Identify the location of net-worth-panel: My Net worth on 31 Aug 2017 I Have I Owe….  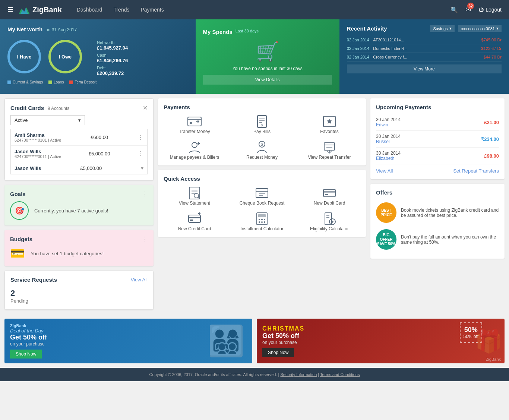
(98, 57).